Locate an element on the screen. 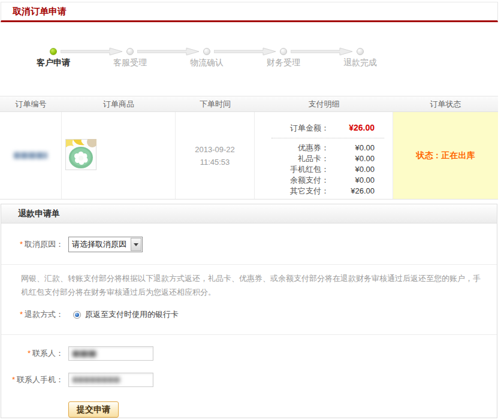 The width and height of the screenshot is (504, 420). payment-row-redpacket: 手机红包： ¥0.00 is located at coordinates (324, 170).